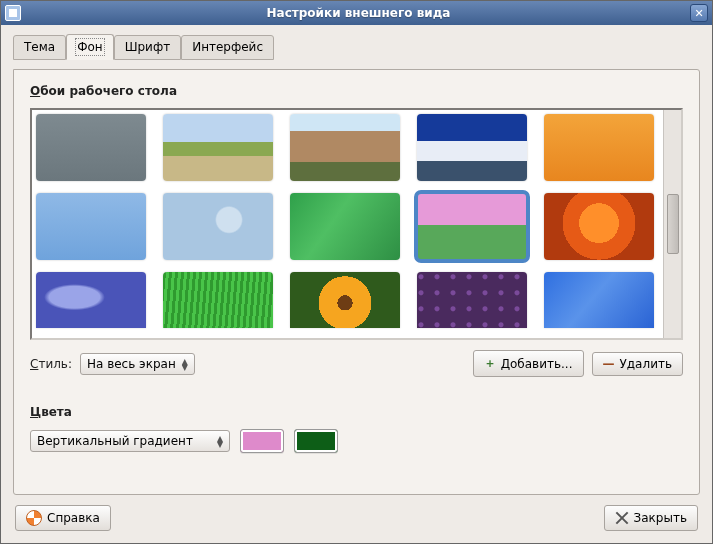 The image size is (713, 544). I want to click on help-button-label: Справка, so click(74, 518).